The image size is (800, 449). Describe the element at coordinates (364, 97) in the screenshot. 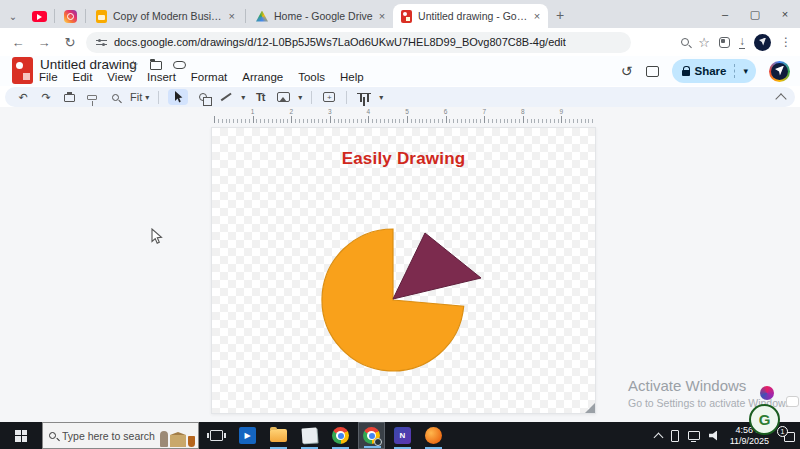

I see `input-tools-button` at that location.